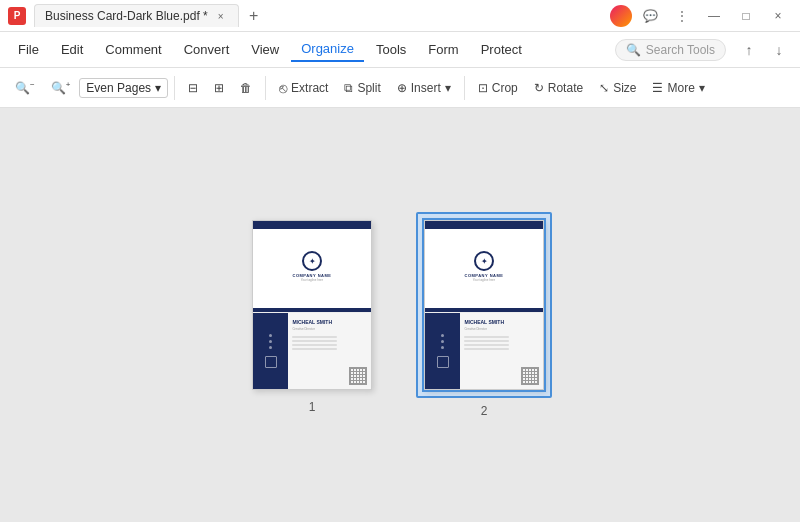 Image resolution: width=800 pixels, height=522 pixels. Describe the element at coordinates (314, 349) in the screenshot. I see `info-line-1d` at that location.